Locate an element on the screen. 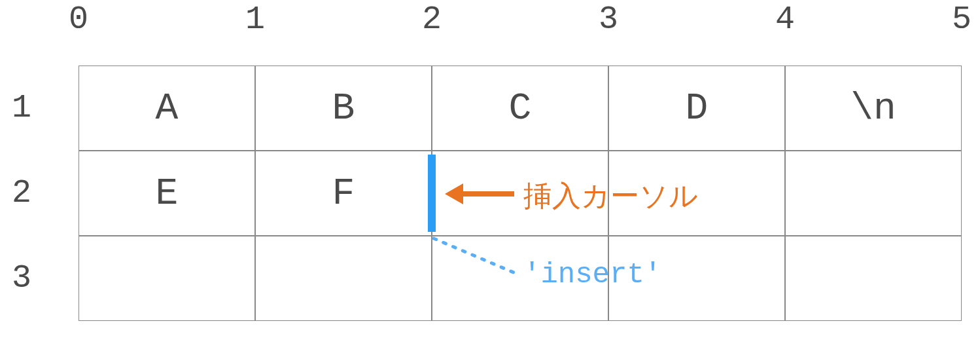 The height and width of the screenshot is (338, 980). col-label-3: 3 is located at coordinates (608, 20).